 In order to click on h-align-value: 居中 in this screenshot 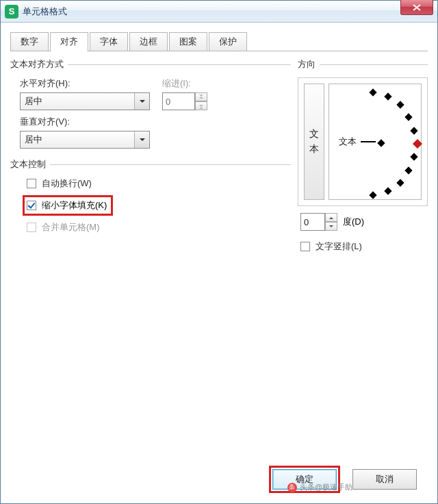, I will do `click(34, 101)`.